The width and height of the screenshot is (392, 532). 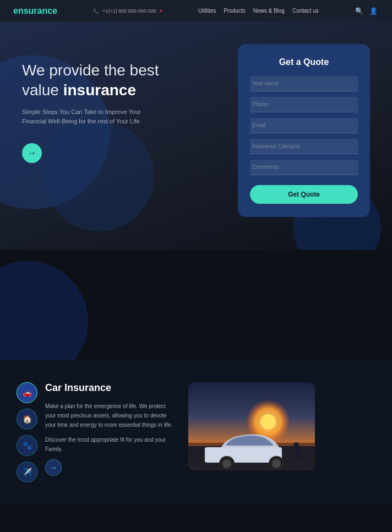 I want to click on quote-form-title: Get a Quote, so click(x=304, y=62).